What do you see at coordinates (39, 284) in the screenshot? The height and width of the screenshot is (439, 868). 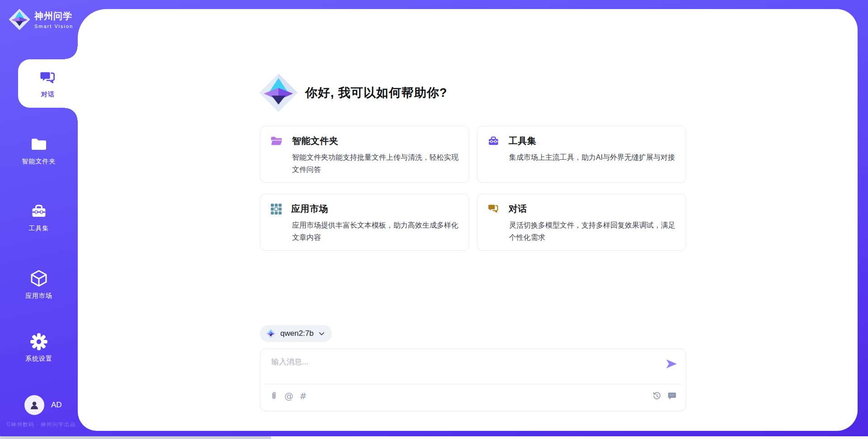 I see `sidebar-item-app-market: 应用市场` at bounding box center [39, 284].